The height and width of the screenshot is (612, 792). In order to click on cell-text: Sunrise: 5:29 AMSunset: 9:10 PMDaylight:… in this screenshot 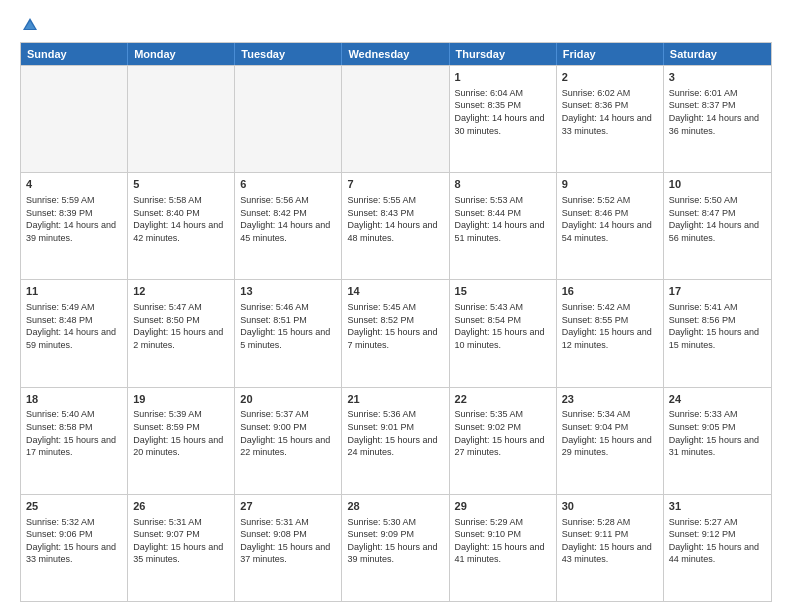, I will do `click(503, 541)`.